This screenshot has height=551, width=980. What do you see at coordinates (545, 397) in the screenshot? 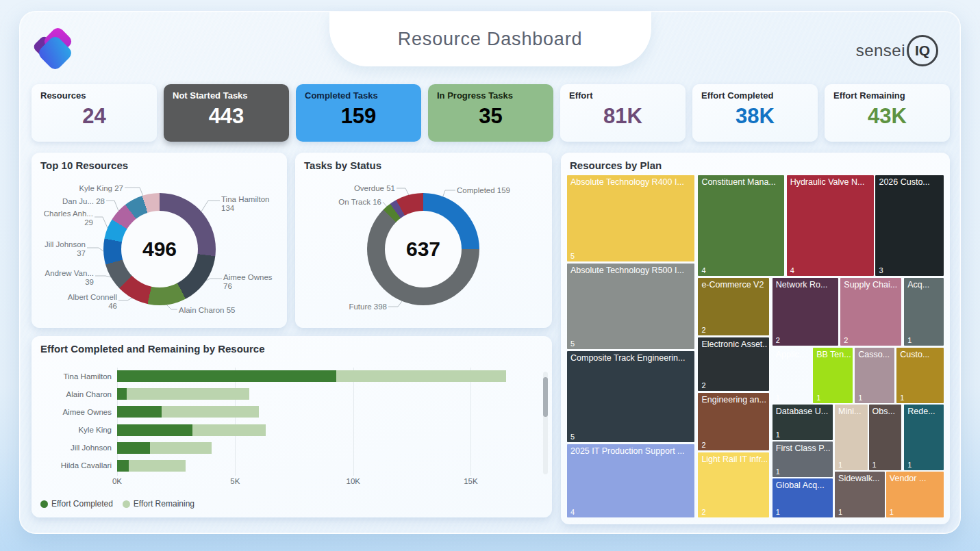
I see `scrollbar-thumb` at bounding box center [545, 397].